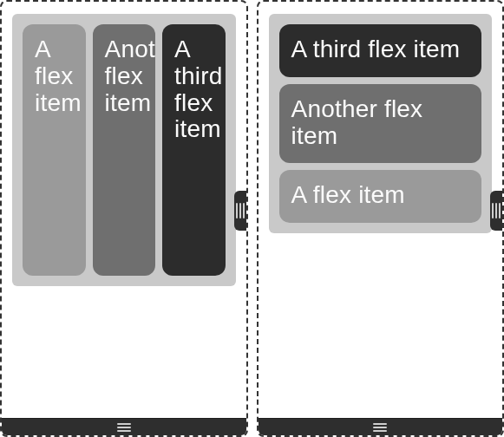 Image resolution: width=504 pixels, height=437 pixels. Describe the element at coordinates (124, 427) in the screenshot. I see `device-bottombar-left` at that location.